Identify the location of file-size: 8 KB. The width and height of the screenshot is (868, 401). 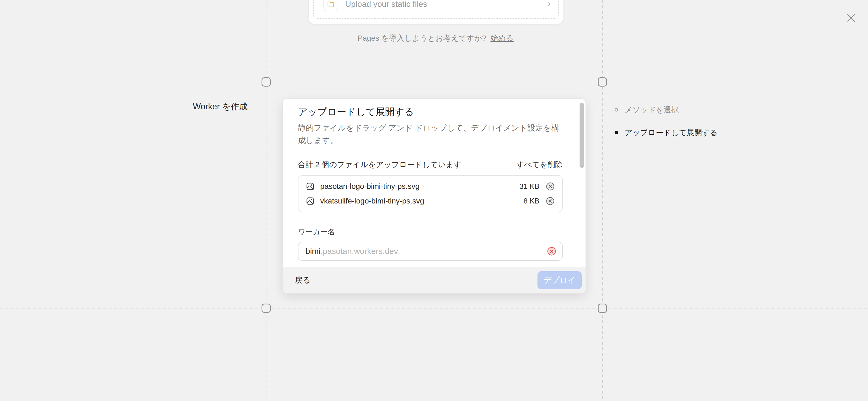
(531, 201).